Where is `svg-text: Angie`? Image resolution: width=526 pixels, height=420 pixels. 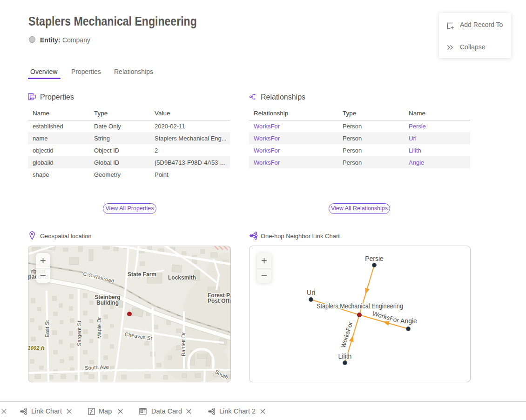 svg-text: Angie is located at coordinates (409, 321).